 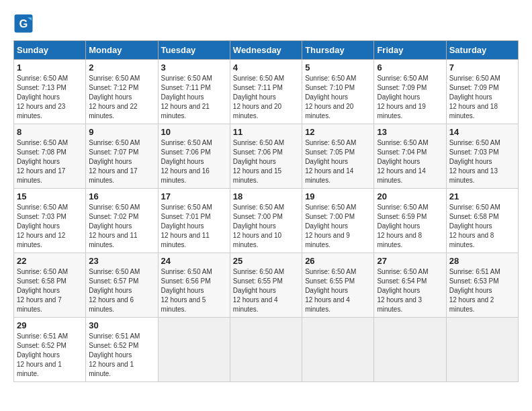 What do you see at coordinates (338, 132) in the screenshot?
I see `day-number: 12` at bounding box center [338, 132].